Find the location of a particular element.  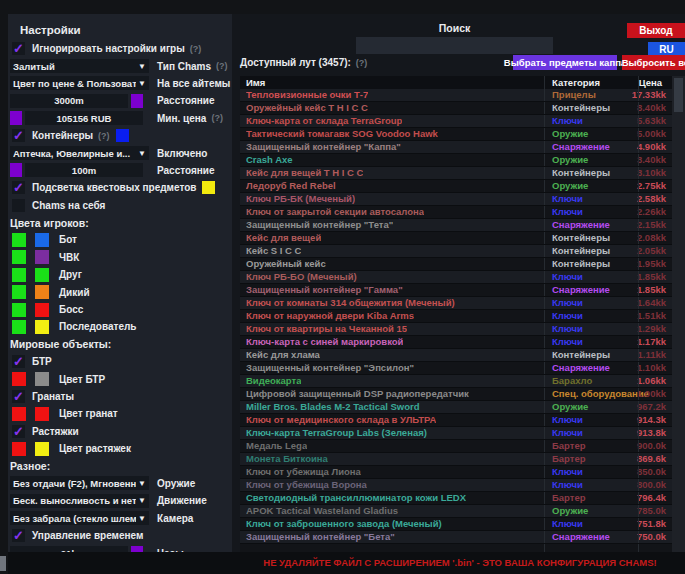

dropdown: Без отдачи (F2), Мгновенное п▼ is located at coordinates (80, 483).